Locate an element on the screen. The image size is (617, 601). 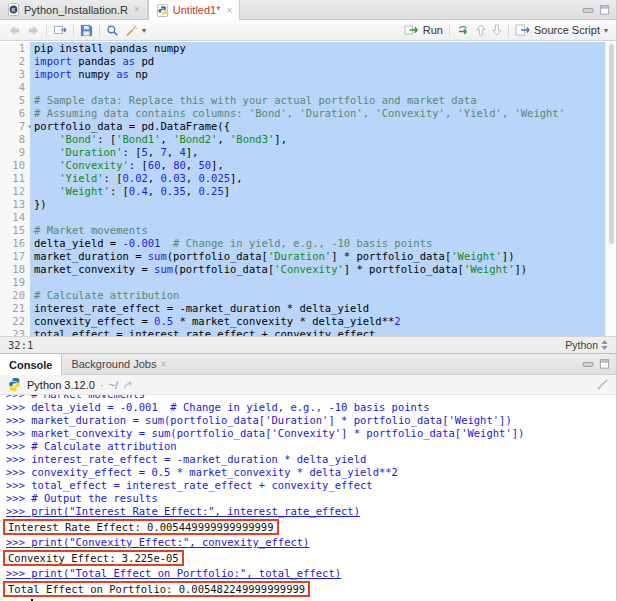
editor-line: 20# Calculate attribution is located at coordinates (303, 296).